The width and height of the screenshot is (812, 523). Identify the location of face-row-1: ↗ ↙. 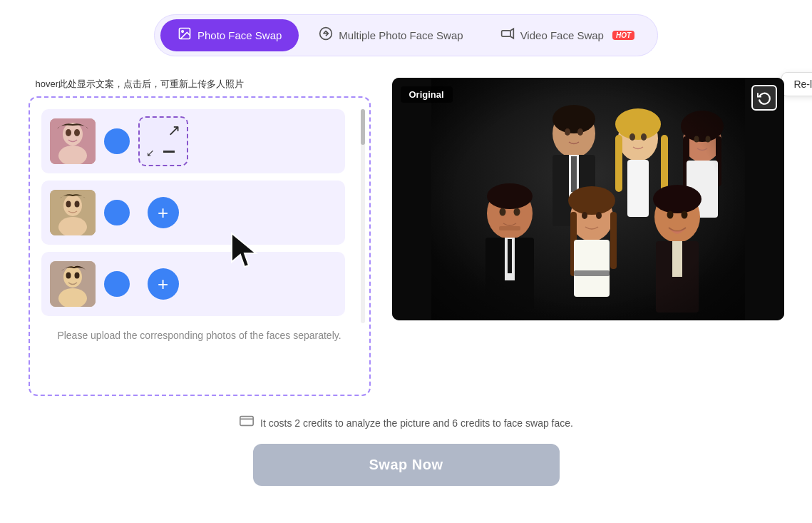
(193, 141).